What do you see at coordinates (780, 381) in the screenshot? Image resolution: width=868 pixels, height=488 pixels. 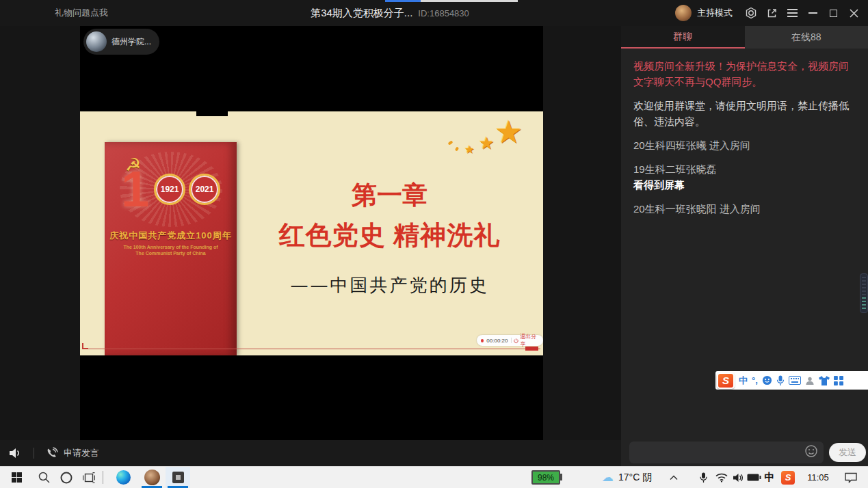 I see `ime-voice-icon` at bounding box center [780, 381].